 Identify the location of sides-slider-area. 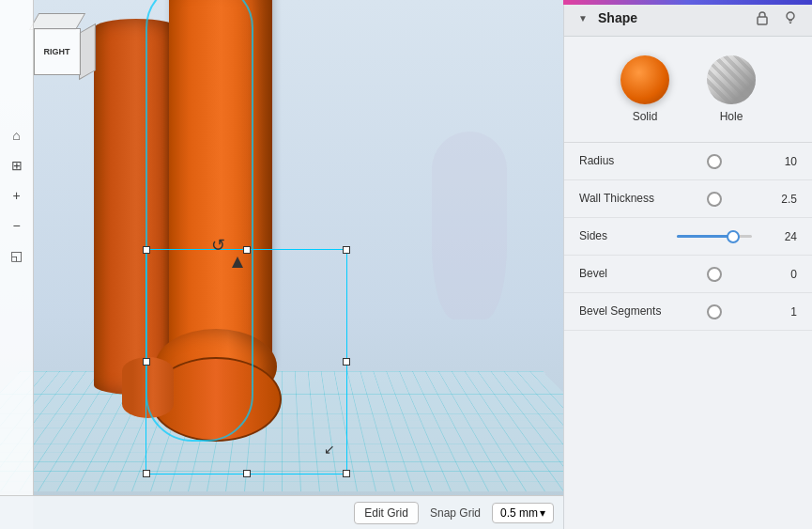
(713, 237).